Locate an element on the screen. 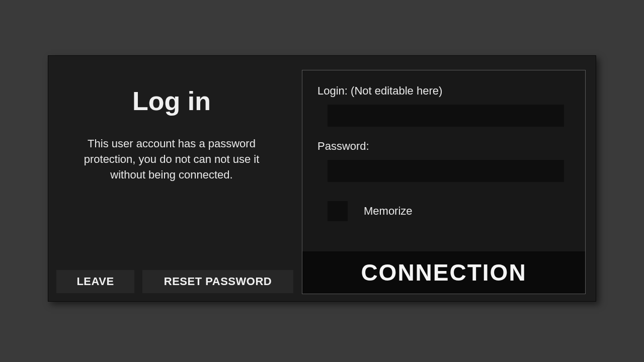 The height and width of the screenshot is (362, 644). login-label: Login: (Not editable here) is located at coordinates (444, 91).